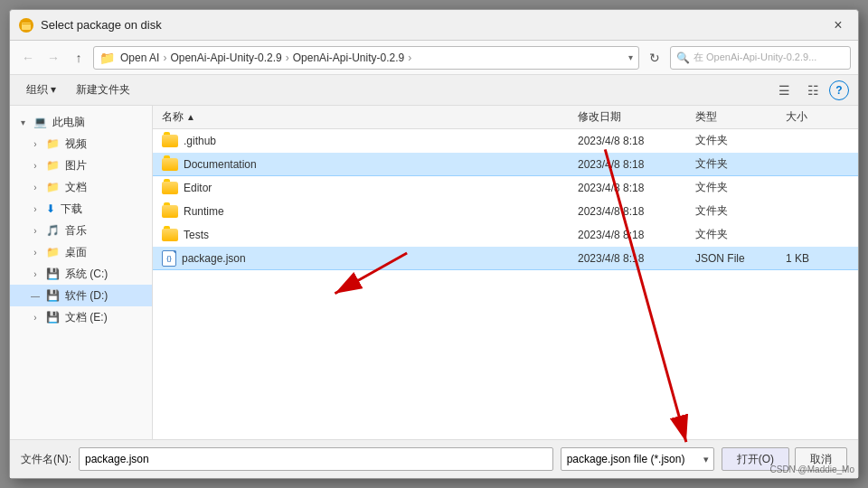  I want to click on file-row-tests: Tests 2023/4/8 8:18 文件夹, so click(505, 235).